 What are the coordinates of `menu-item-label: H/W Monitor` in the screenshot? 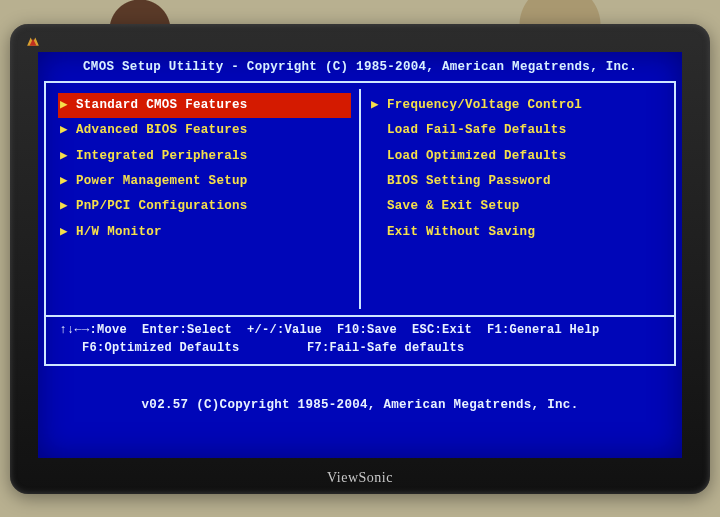 It's located at (119, 232).